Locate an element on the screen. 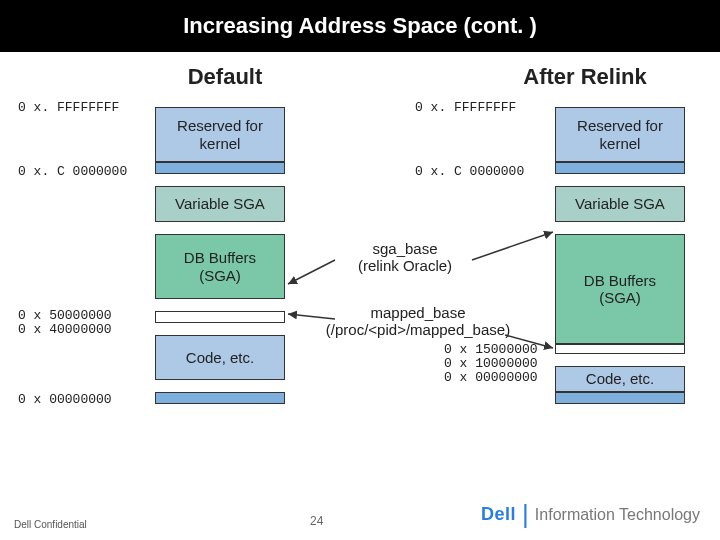 The width and height of the screenshot is (720, 540). addr-right-15000000: 0 x 15000000 is located at coordinates (491, 350).